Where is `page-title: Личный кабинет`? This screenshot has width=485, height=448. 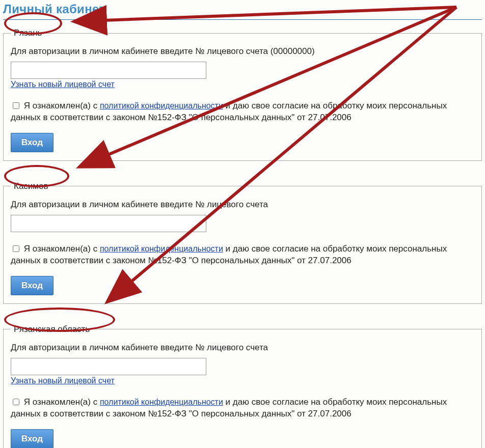 page-title: Личный кабинет is located at coordinates (242, 9).